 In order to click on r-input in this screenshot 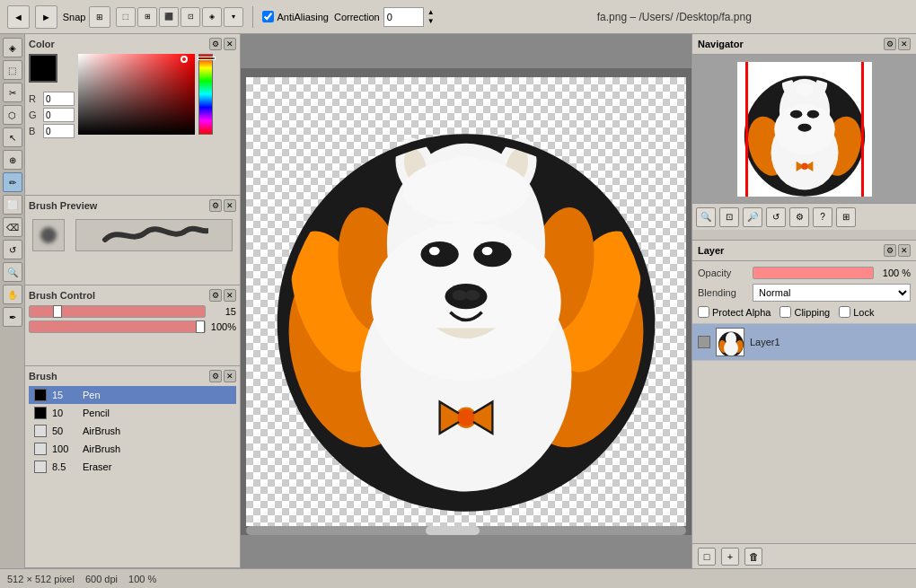, I will do `click(59, 99)`.